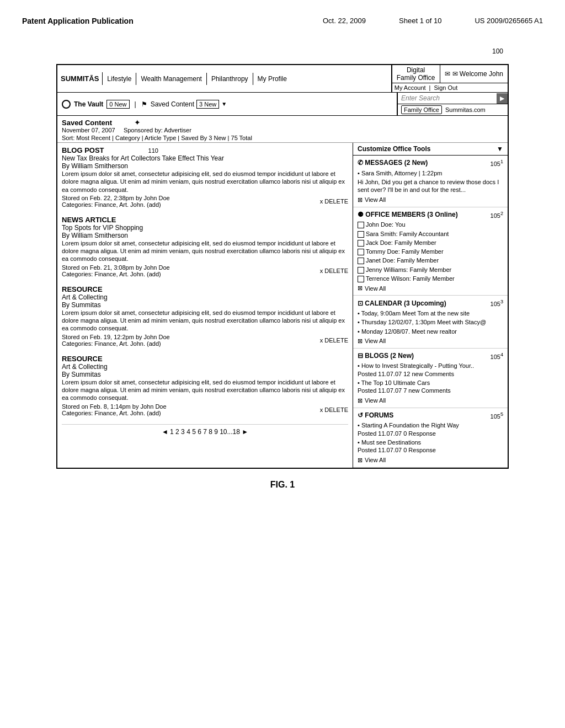  I want to click on nav-right-top: Digital Family Office ✉ ✉ Welcome John, so click(450, 74).